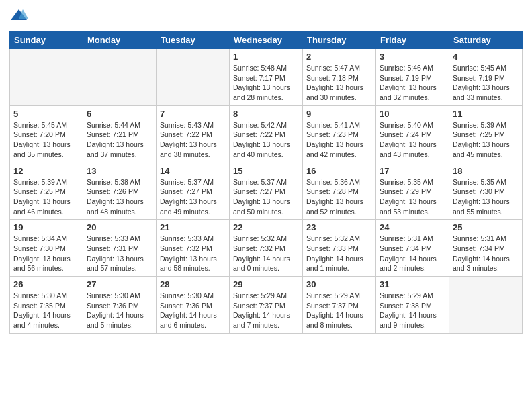 This screenshot has width=532, height=411. I want to click on day-header: Thursday, so click(340, 40).